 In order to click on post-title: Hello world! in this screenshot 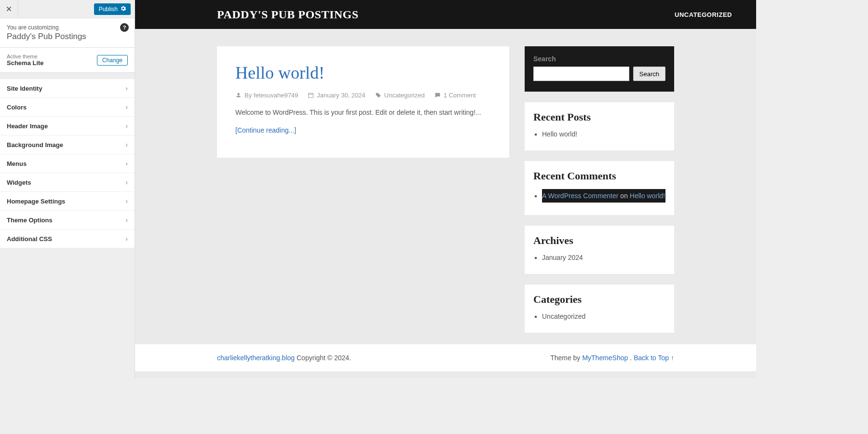, I will do `click(363, 73)`.